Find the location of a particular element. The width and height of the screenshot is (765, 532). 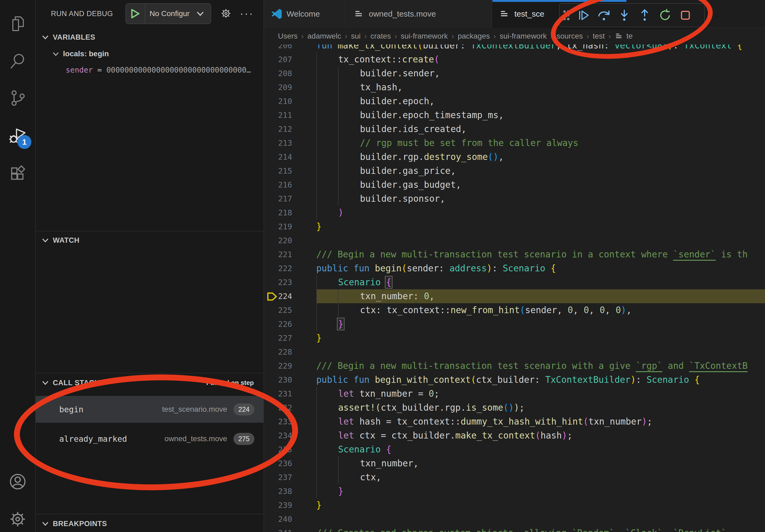

code-line: 235 Scenario { is located at coordinates (514, 449).